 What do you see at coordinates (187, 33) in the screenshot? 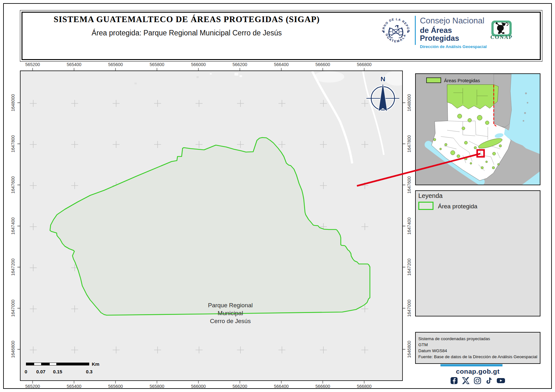
I see `page-subtitle: Área protegida: Parque Regional Municipa…` at bounding box center [187, 33].